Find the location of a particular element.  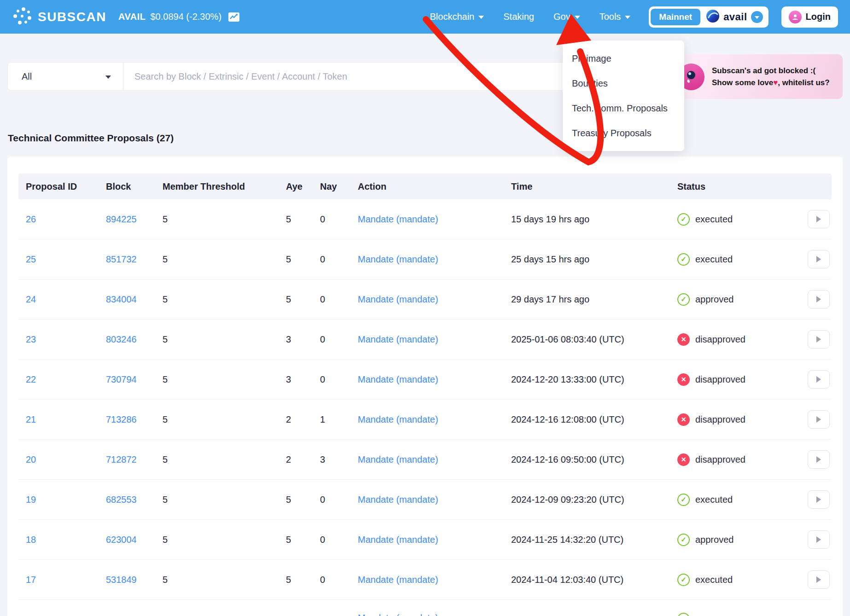

col-action: Action is located at coordinates (435, 187).